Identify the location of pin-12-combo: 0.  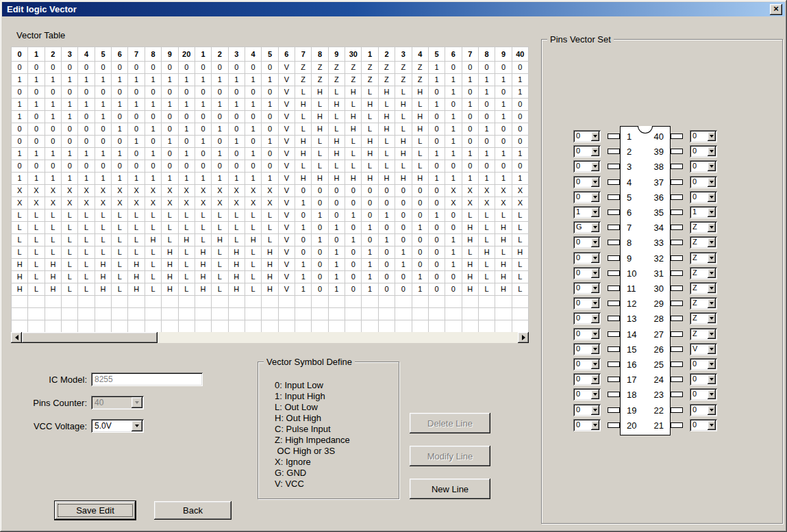
(587, 303).